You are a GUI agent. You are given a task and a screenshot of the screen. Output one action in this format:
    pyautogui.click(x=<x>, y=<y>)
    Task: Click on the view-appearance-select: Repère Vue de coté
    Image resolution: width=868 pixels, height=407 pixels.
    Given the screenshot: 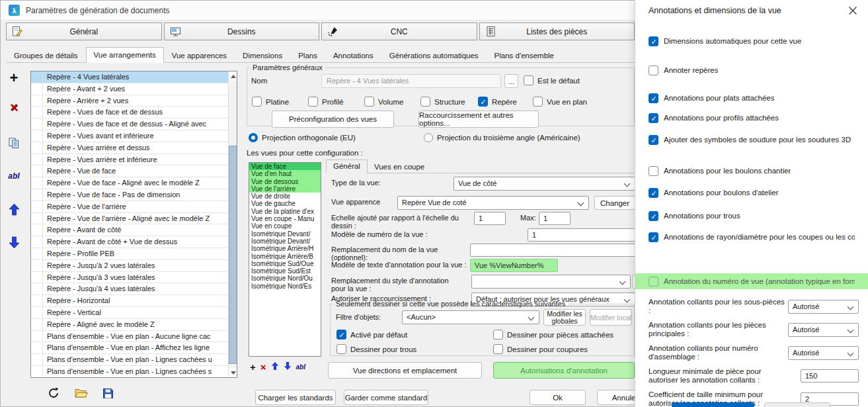 What is the action you would take?
    pyautogui.click(x=493, y=203)
    